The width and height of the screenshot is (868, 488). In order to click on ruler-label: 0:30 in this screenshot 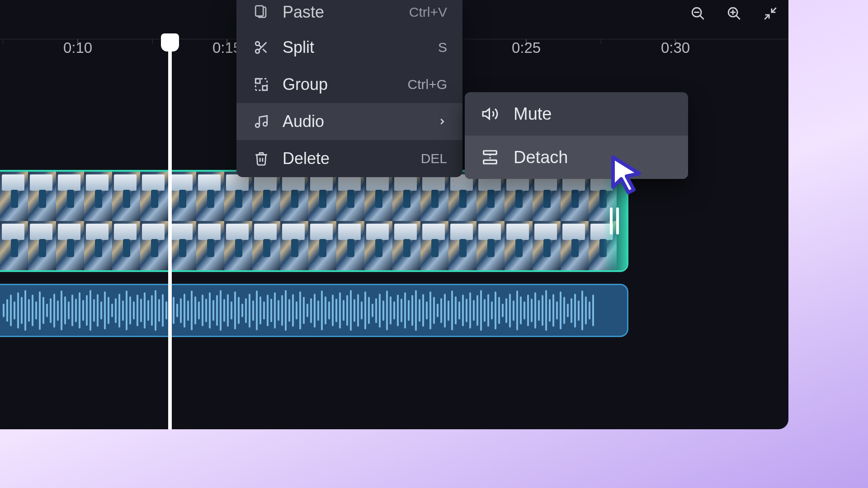, I will do `click(675, 48)`.